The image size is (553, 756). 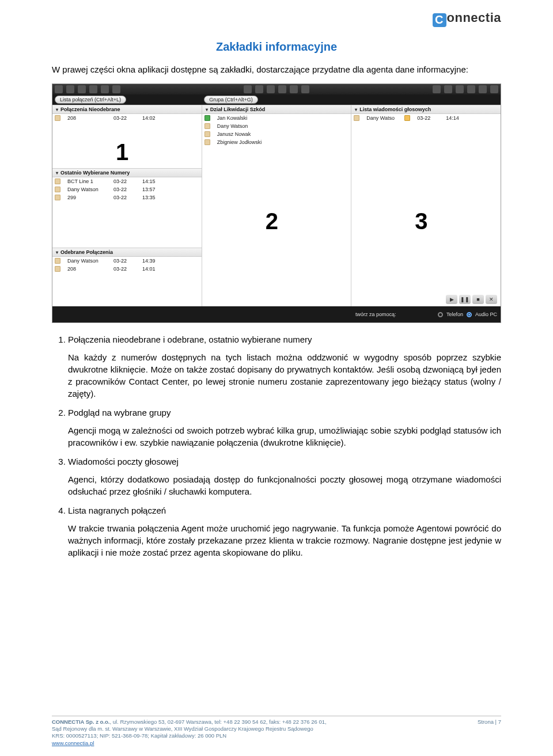 I want to click on item-4-title: Lista nagranych połączeń, so click(x=117, y=510).